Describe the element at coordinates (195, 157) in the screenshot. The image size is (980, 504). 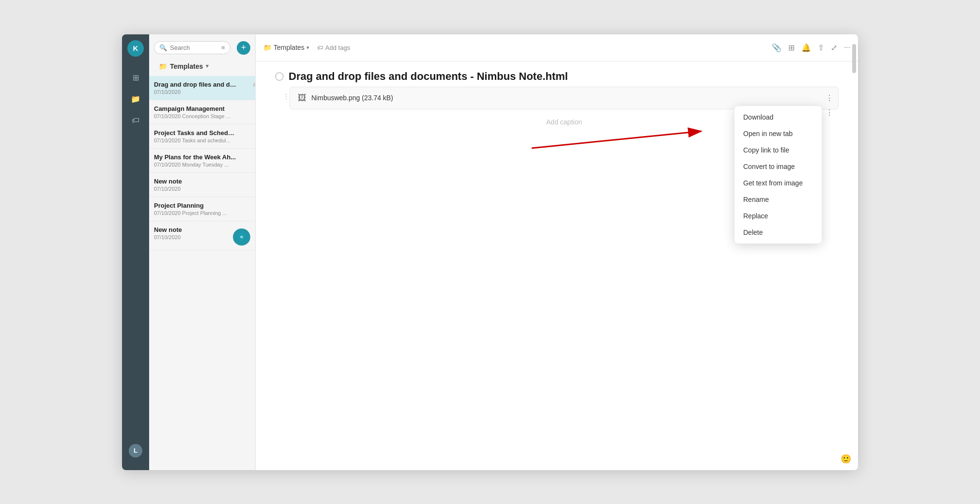
I see `note-title: My Plans for the Week Ah...` at that location.